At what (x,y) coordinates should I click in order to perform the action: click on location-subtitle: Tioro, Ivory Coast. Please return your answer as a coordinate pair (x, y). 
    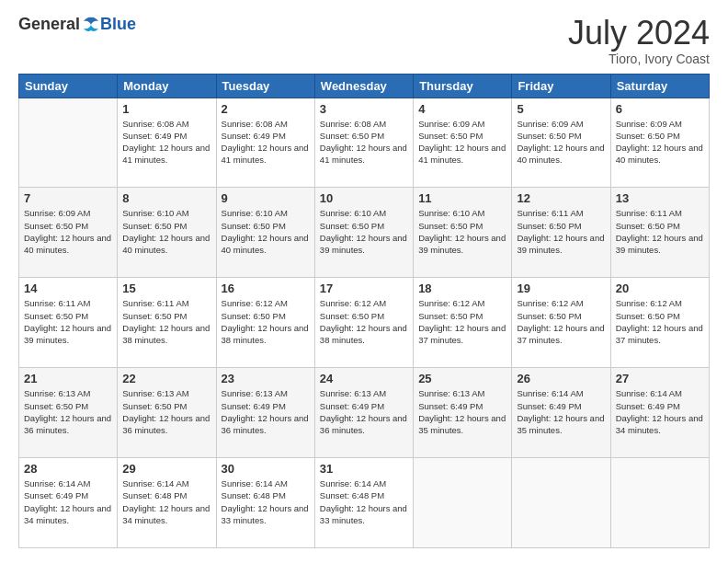
    Looking at the image, I should click on (639, 59).